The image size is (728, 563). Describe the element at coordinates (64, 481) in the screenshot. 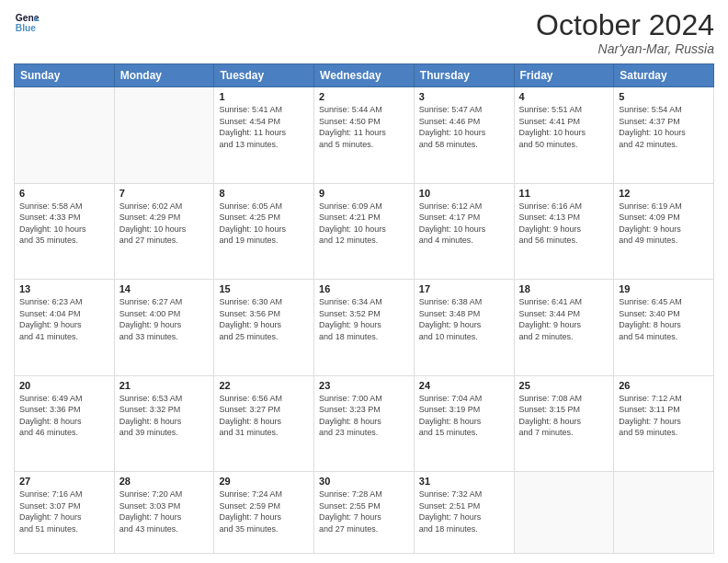

I see `day-number: 27` at that location.